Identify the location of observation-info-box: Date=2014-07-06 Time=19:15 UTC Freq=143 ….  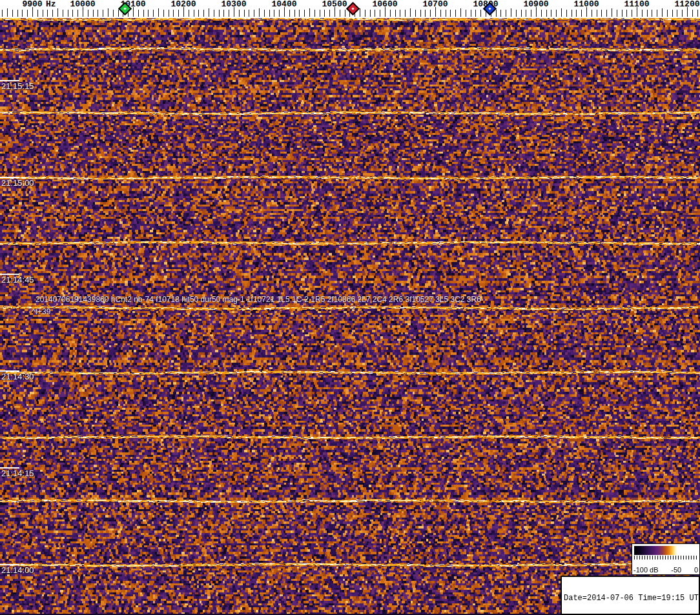
(630, 595).